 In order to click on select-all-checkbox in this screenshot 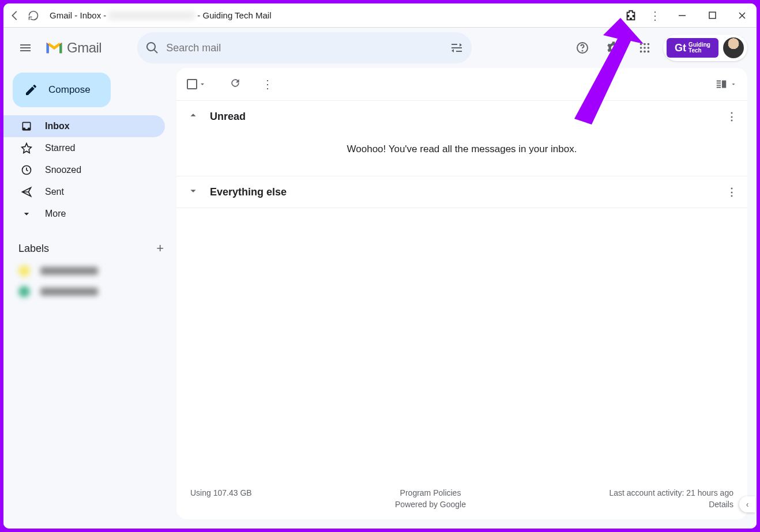, I will do `click(197, 84)`.